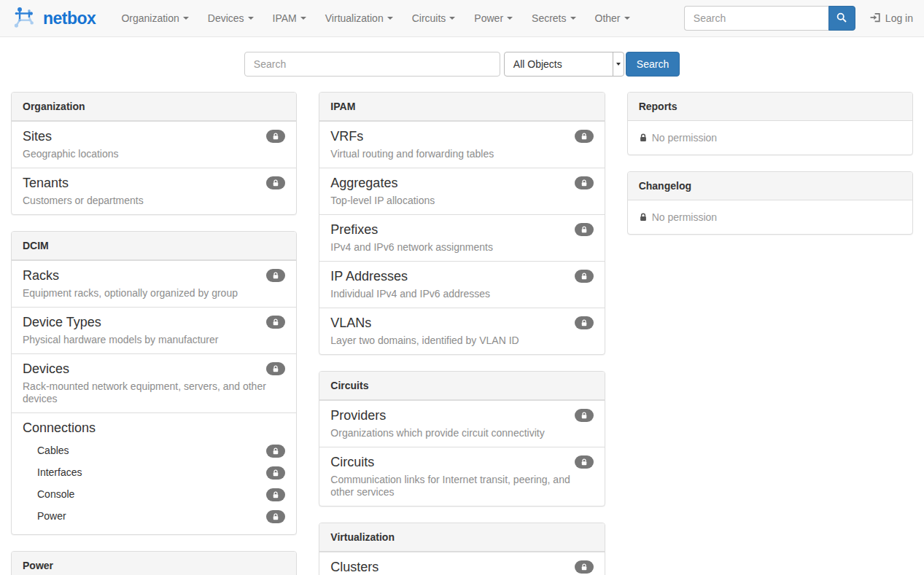  Describe the element at coordinates (842, 19) in the screenshot. I see `search-icon` at that location.